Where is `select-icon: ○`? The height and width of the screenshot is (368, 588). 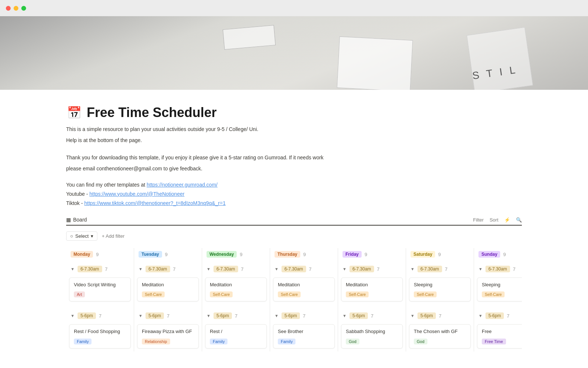 select-icon: ○ is located at coordinates (72, 236).